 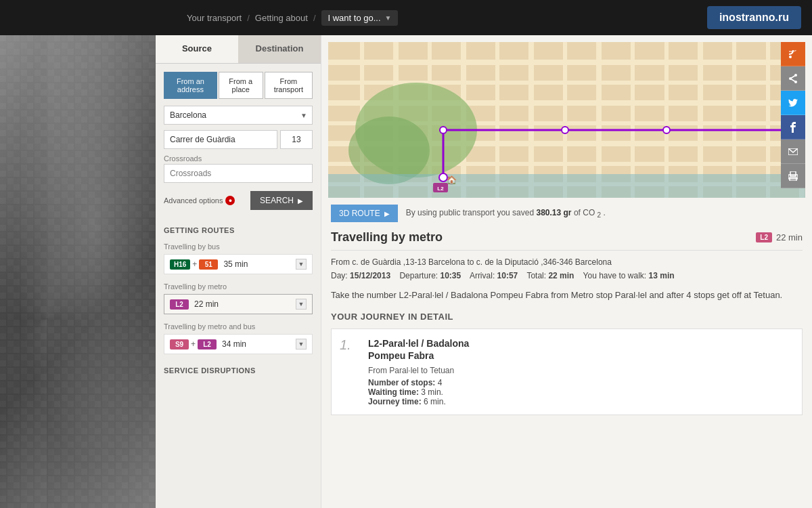 I want to click on day-label: Day:, so click(x=340, y=276).